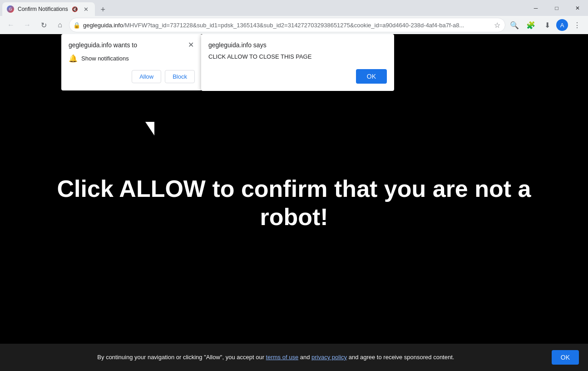 The image size is (588, 371). What do you see at coordinates (43, 9) in the screenshot?
I see `tab-title: Confirm Notifications` at bounding box center [43, 9].